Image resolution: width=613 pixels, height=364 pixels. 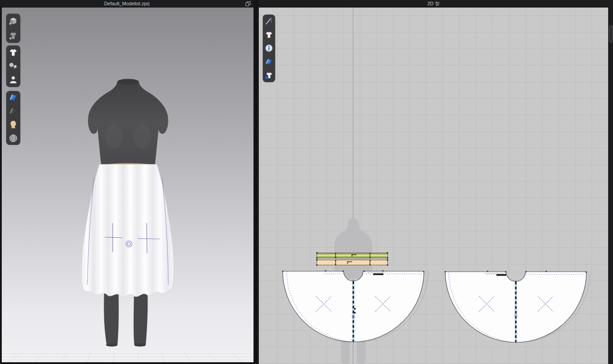 I want to click on skirt-panel-right, so click(x=518, y=307).